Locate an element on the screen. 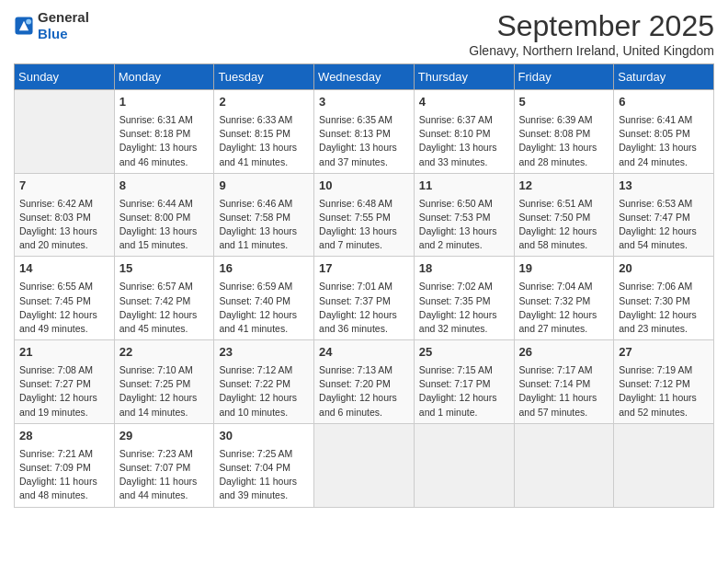 This screenshot has width=728, height=563. day-number: 29 is located at coordinates (165, 436).